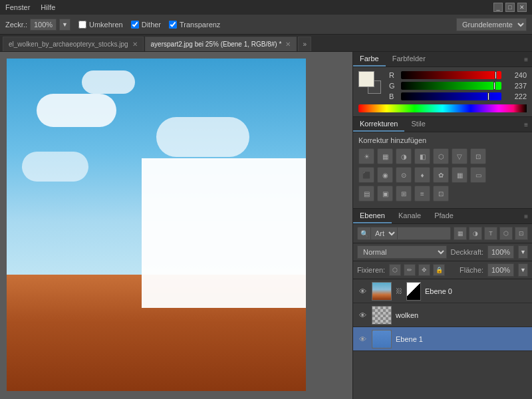 The image size is (532, 399). Describe the element at coordinates (395, 270) in the screenshot. I see `fix-transparent-icon: ⬡` at that location.